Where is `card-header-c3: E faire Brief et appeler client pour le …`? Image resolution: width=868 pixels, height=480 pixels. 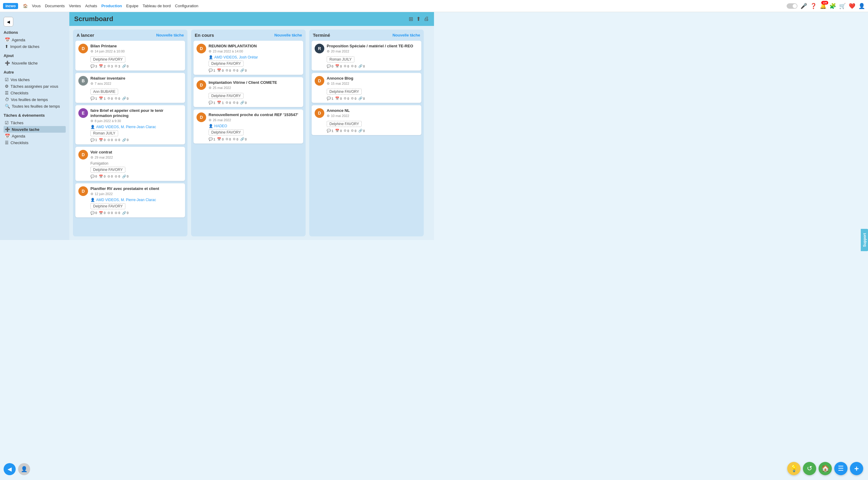 card-header-c3: E faire Brief et appeler client pour le … is located at coordinates (130, 116).